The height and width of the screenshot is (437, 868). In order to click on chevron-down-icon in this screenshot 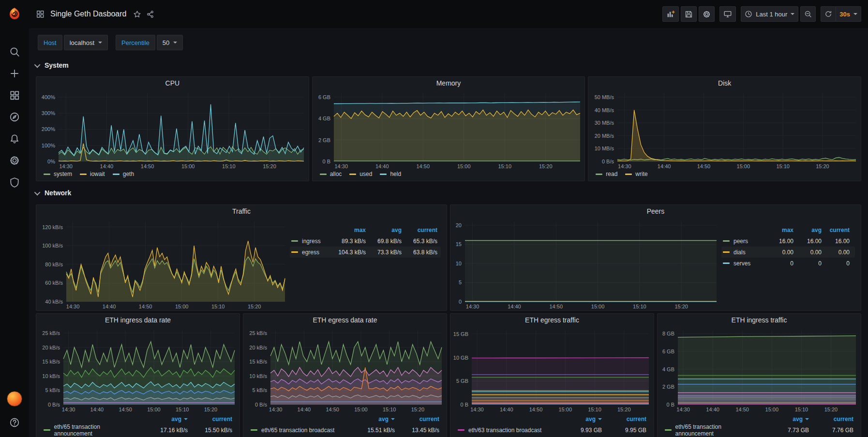, I will do `click(393, 419)`.